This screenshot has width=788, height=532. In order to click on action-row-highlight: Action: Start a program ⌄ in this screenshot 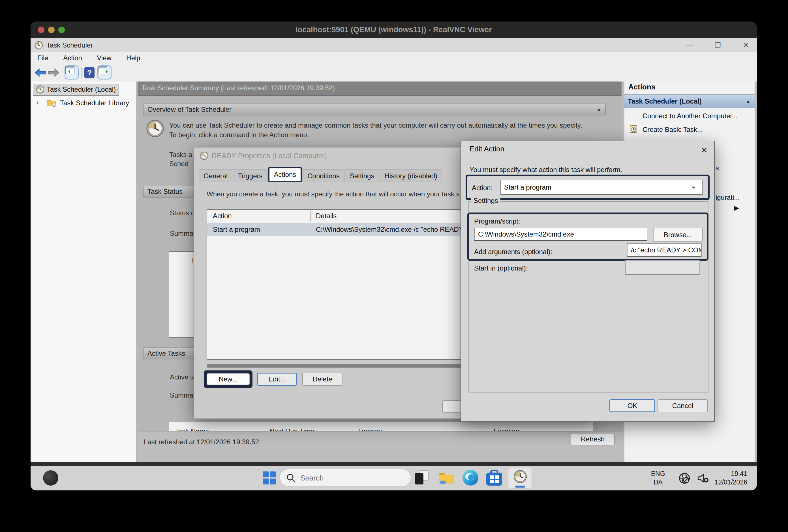, I will do `click(588, 187)`.